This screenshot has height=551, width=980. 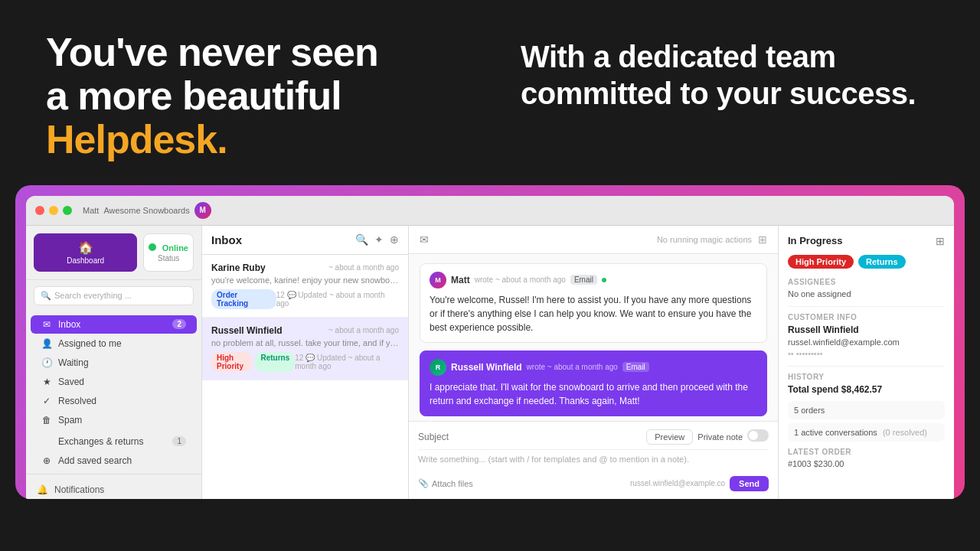 I want to click on exchanges-badge: 1, so click(x=179, y=441).